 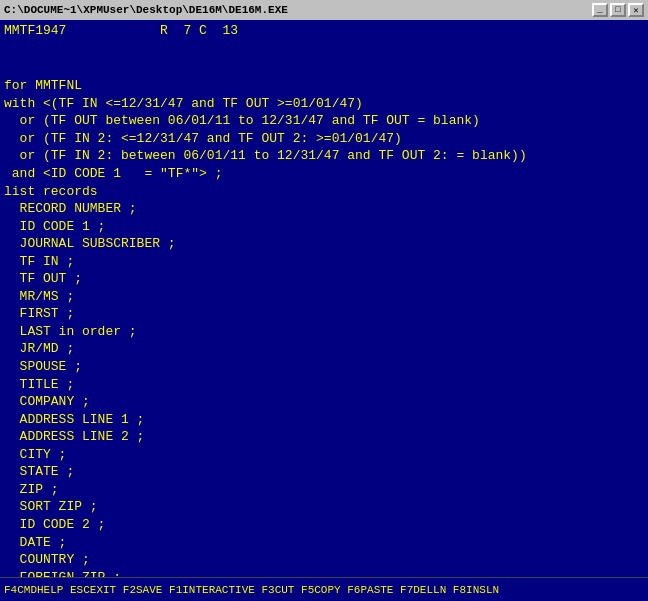 What do you see at coordinates (636, 10) in the screenshot?
I see `close-button: ✕` at bounding box center [636, 10].